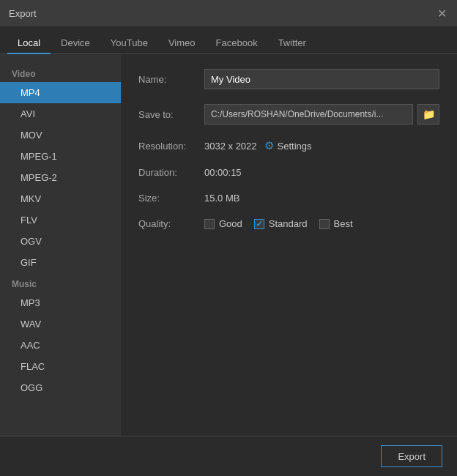 The width and height of the screenshot is (457, 476). I want to click on duration-value: 00:00:15, so click(322, 173).